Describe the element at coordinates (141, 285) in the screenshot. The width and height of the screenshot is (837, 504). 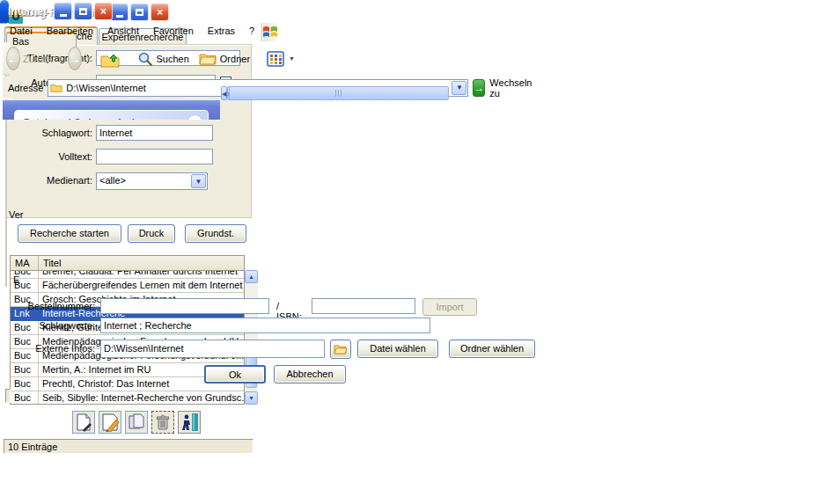
I see `cell-titel: Fächerübergreifendes Lernen mit dem Inte…` at that location.